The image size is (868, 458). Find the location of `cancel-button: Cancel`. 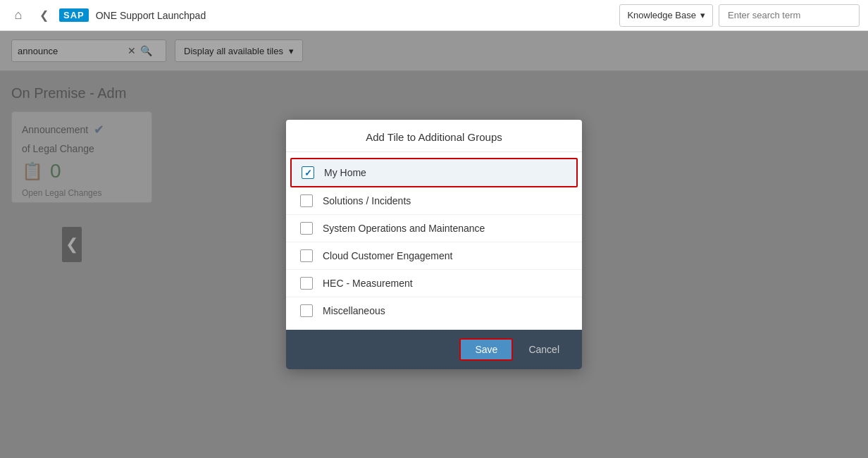

cancel-button: Cancel is located at coordinates (544, 349).